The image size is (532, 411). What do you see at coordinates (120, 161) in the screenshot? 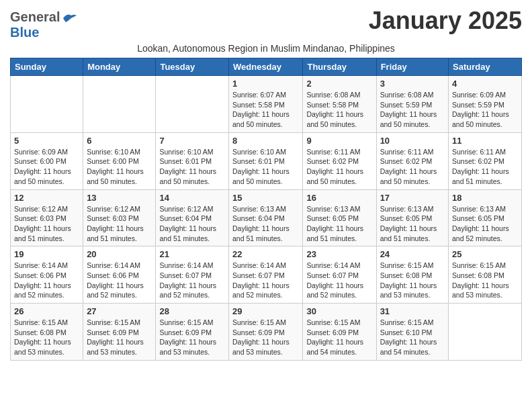
I see `calendar-cell: 6Sunrise: 6:10 AMSunset: 6:00 PMDaylight…` at bounding box center [120, 161].